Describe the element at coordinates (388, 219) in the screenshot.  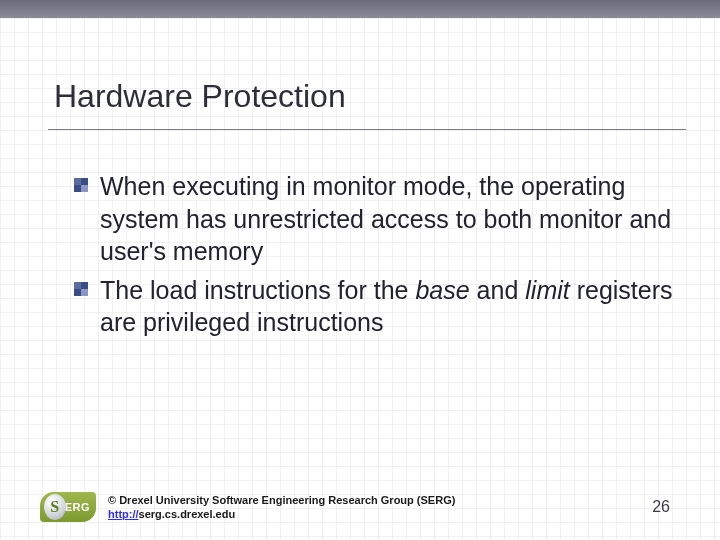
I see `bullet-item: When executing in monitor mode, the oper…` at that location.